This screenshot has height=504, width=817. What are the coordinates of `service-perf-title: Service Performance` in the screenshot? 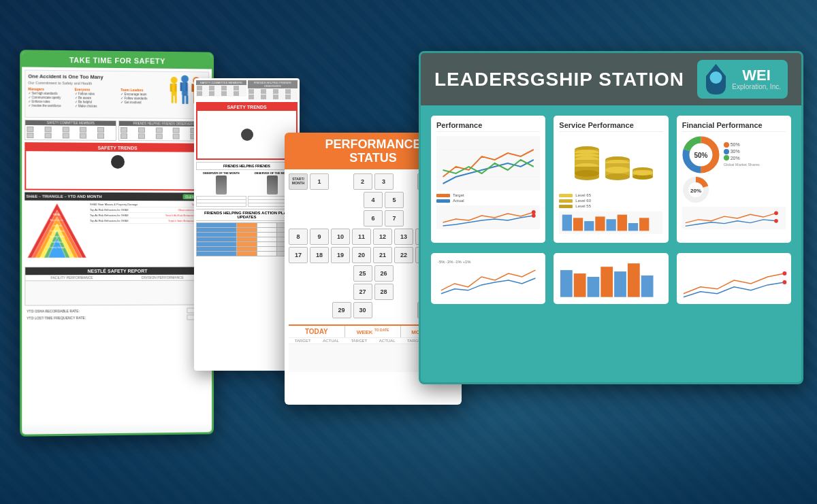 It's located at (611, 127).